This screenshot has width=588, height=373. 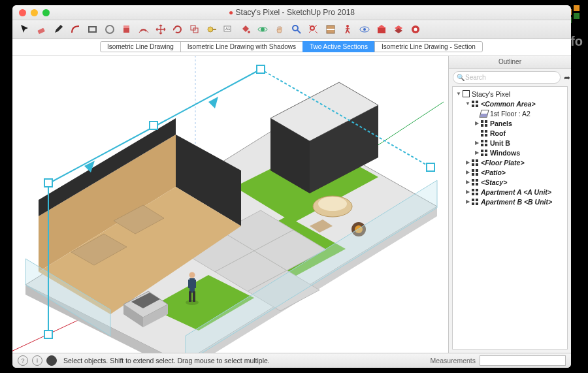 I want to click on scale-tool, so click(x=195, y=29).